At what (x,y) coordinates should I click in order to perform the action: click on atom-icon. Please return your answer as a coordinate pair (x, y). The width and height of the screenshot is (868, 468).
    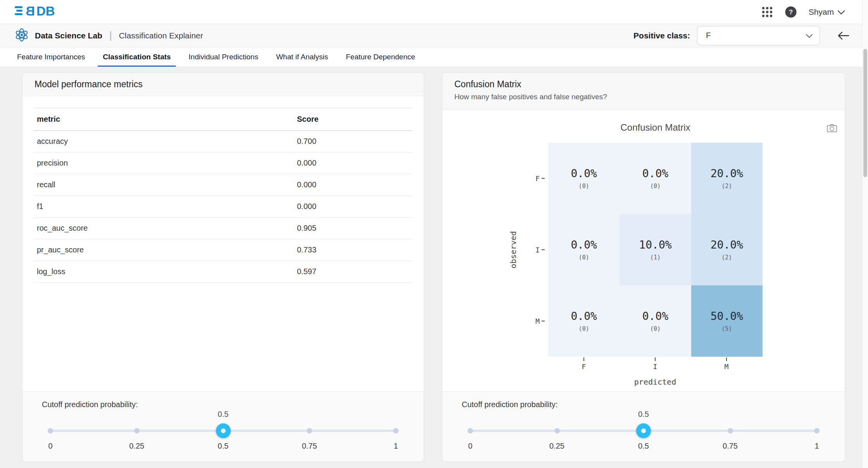
    Looking at the image, I should click on (22, 36).